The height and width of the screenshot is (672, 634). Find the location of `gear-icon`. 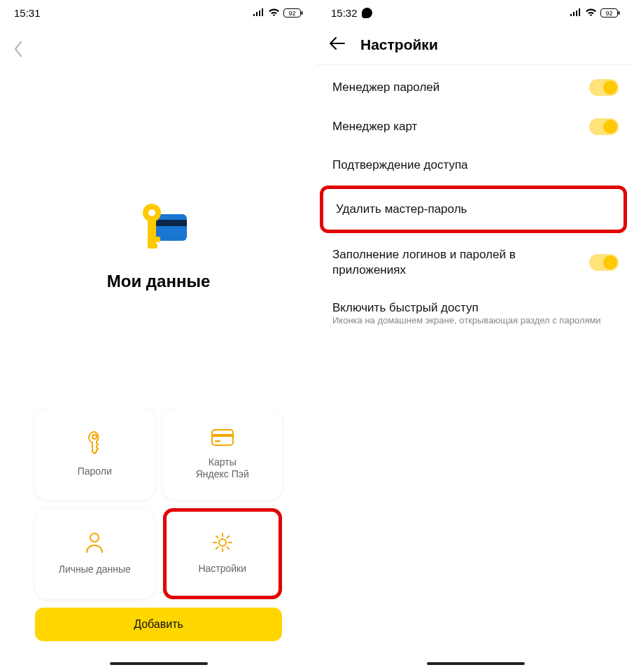

gear-icon is located at coordinates (223, 542).